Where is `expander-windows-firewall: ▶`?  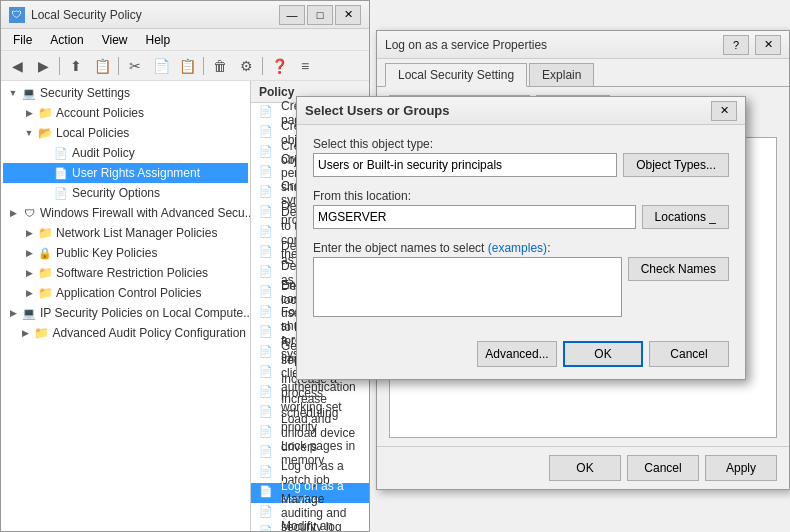
expander-windows-firewall: ▶ is located at coordinates (13, 213).